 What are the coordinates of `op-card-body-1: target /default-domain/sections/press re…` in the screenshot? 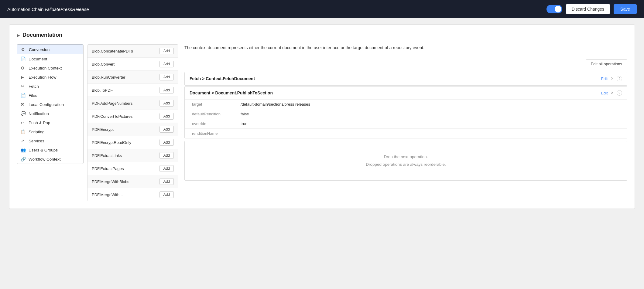 It's located at (406, 119).